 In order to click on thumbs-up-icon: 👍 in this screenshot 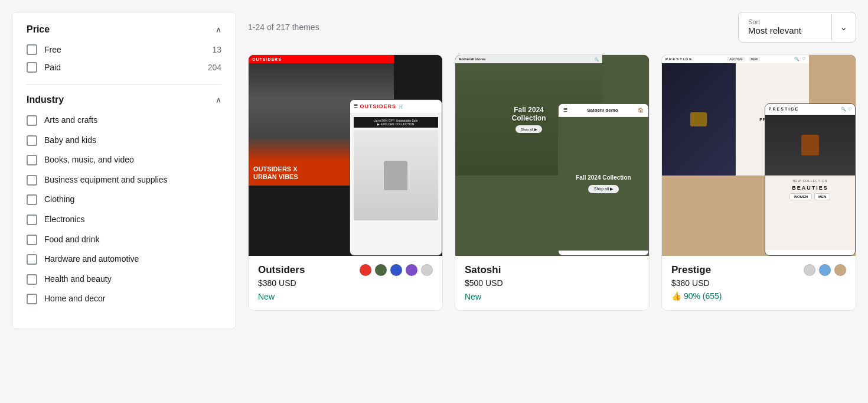, I will do `click(677, 296)`.